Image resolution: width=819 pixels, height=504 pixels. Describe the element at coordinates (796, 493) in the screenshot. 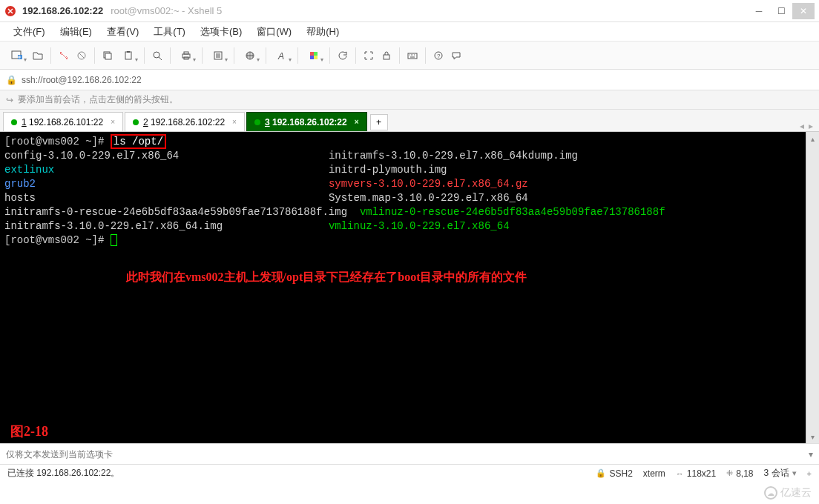

I see `watermark-text: 亿速云` at that location.